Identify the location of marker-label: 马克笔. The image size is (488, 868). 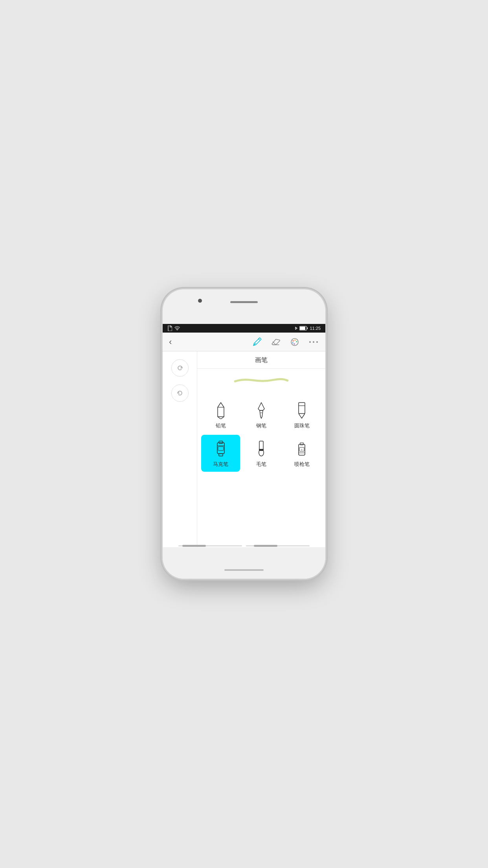
(221, 464).